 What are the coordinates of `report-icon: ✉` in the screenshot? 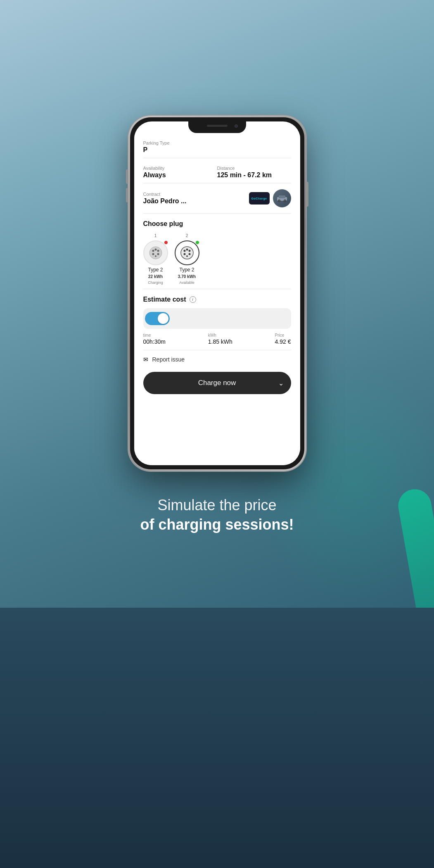 It's located at (146, 359).